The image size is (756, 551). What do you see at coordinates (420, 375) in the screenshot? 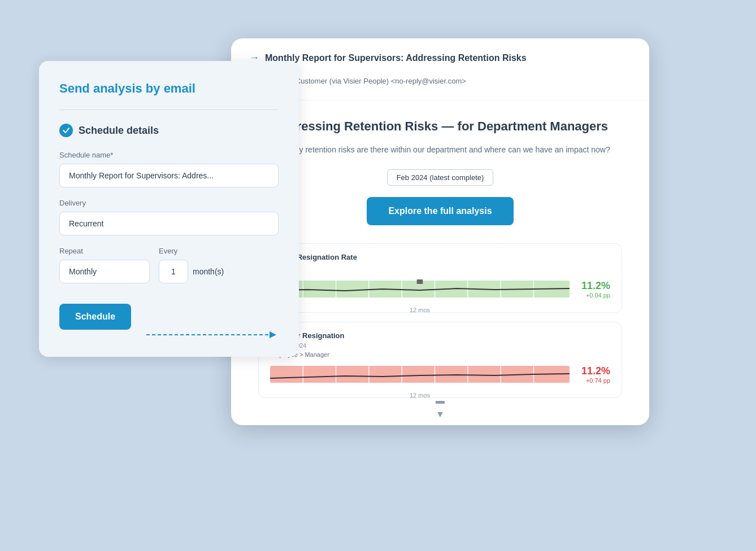
I see `chart-area-manager: 12 mos` at bounding box center [420, 375].